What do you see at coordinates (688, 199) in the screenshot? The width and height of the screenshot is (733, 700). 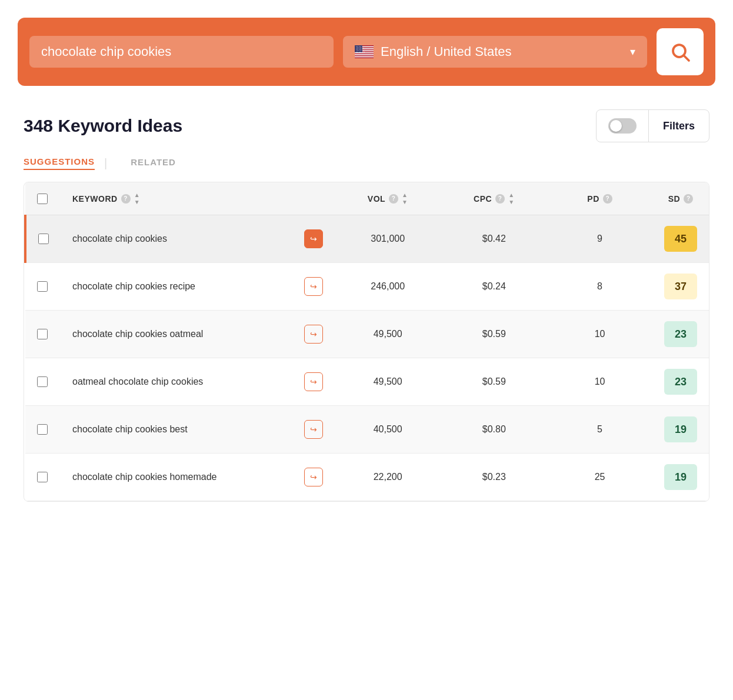 I see `sd-help-icon: ?` at bounding box center [688, 199].